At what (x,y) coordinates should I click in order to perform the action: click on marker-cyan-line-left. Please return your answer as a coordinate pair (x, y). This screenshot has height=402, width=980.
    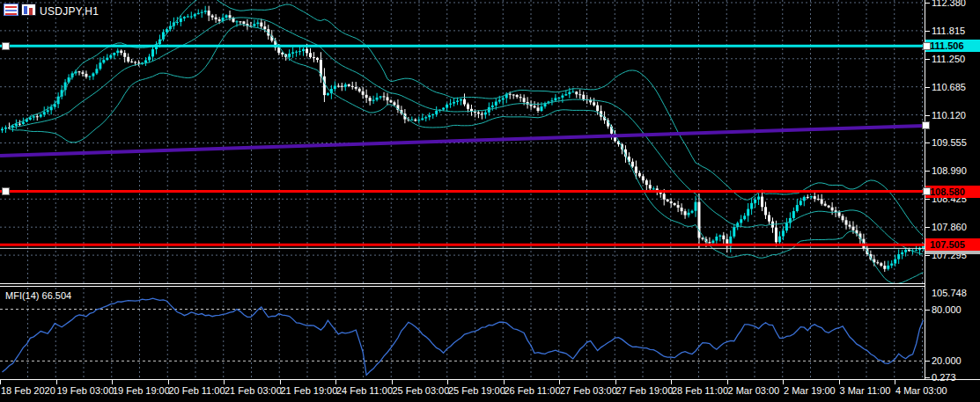
    Looking at the image, I should click on (5, 46).